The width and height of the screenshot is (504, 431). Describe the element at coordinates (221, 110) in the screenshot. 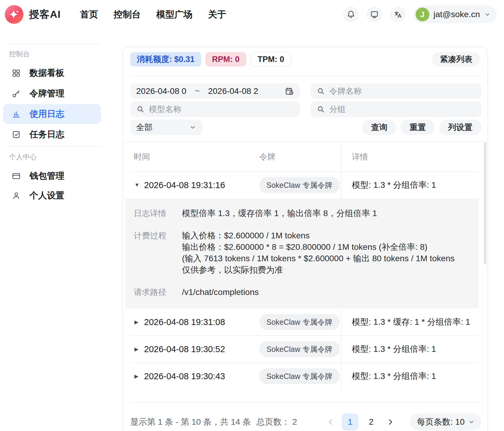

I see `model-name-input` at that location.